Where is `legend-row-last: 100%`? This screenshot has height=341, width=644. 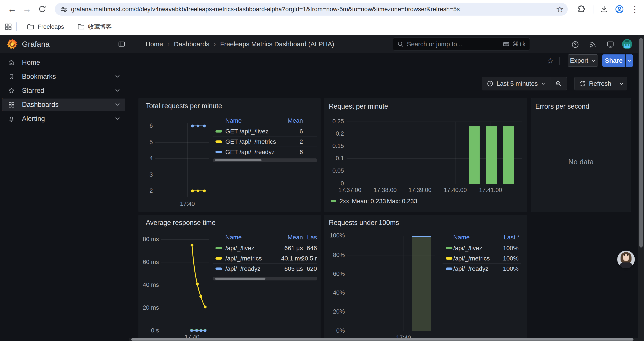 legend-row-last: 100% is located at coordinates (510, 248).